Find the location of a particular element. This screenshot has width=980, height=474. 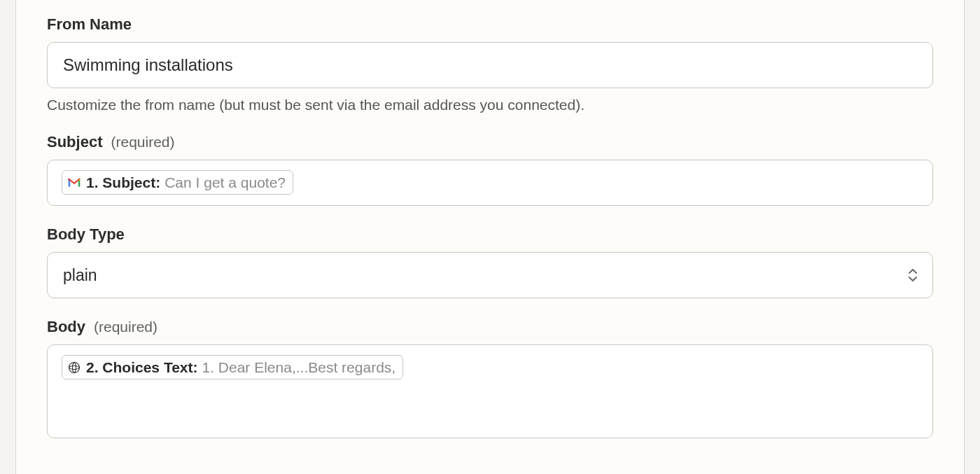

subject-pill-value: Can I get a quote? is located at coordinates (225, 182).